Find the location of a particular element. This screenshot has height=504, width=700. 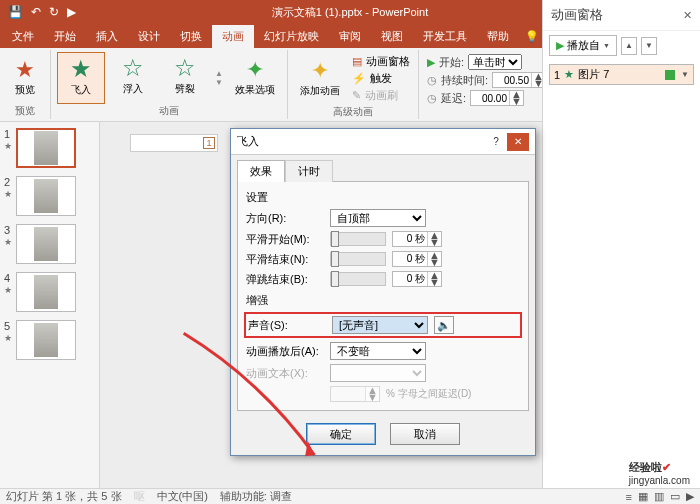

reading-view-icon: ▭ is located at coordinates (675, 496).